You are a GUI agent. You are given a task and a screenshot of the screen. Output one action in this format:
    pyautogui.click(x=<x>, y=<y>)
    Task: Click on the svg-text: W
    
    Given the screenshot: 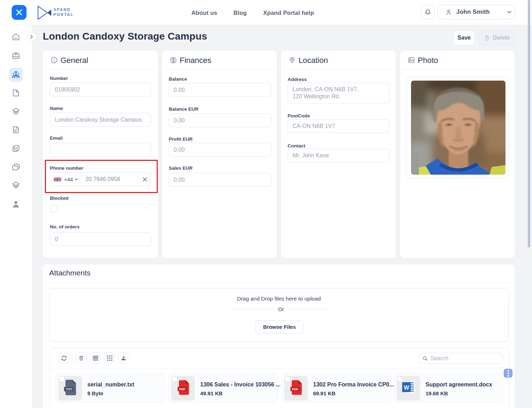 What is the action you would take?
    pyautogui.click(x=406, y=387)
    